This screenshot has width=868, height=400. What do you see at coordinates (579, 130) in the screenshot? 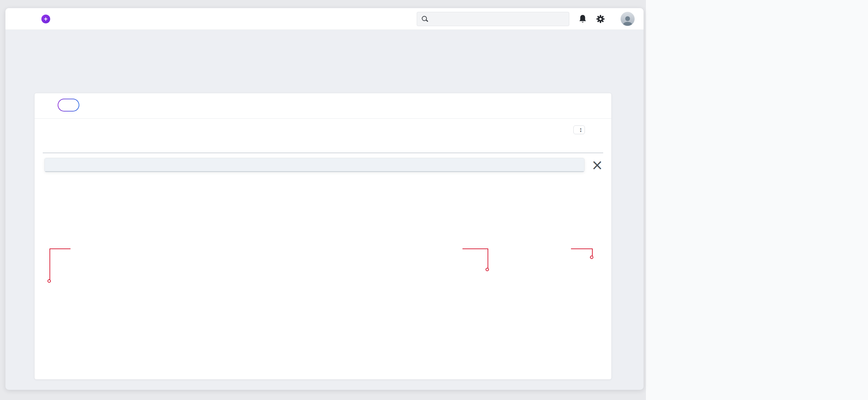
I see `rows-per-page-select` at bounding box center [579, 130].